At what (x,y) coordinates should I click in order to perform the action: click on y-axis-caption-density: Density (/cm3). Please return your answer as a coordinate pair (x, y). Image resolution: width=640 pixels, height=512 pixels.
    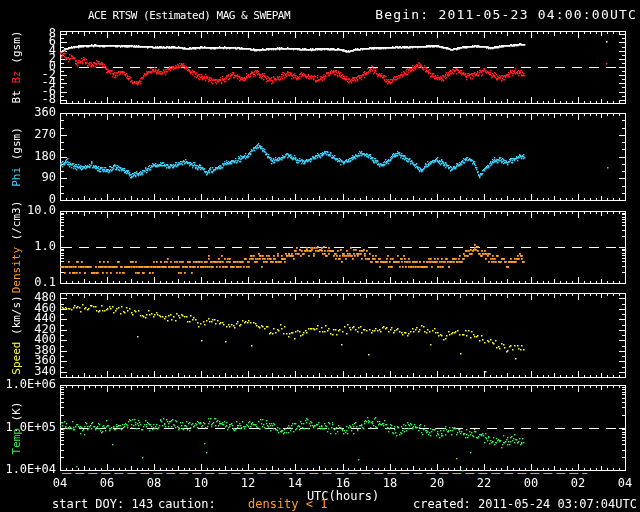
    Looking at the image, I should click on (16, 248).